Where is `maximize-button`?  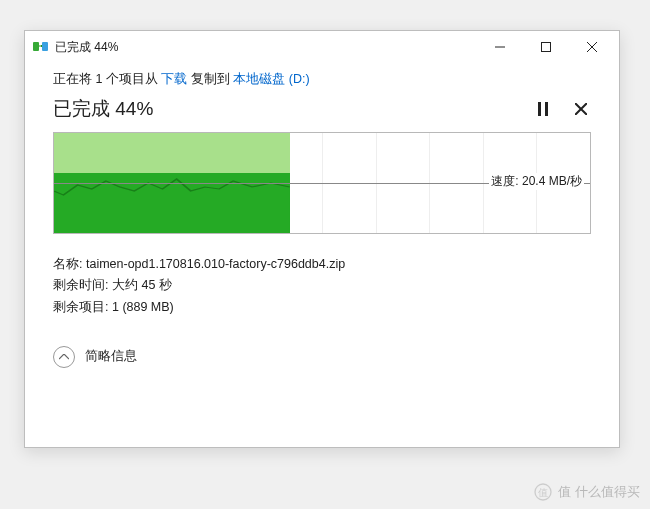
maximize-button is located at coordinates (546, 47).